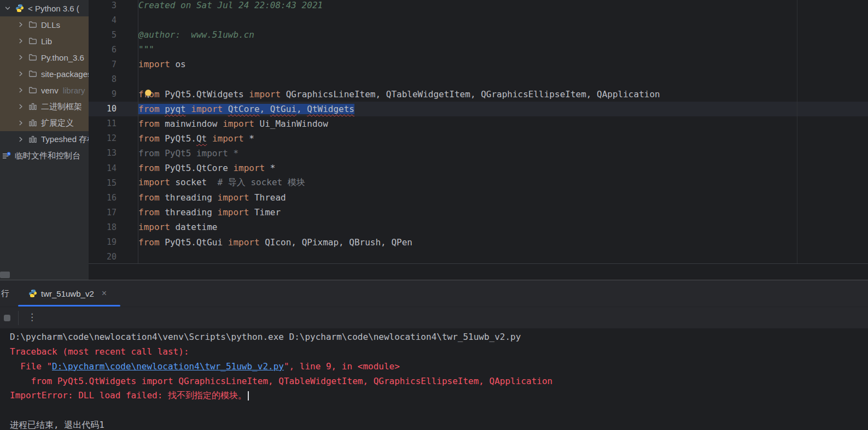  What do you see at coordinates (478, 182) in the screenshot?
I see `code-line-15: 15import socket # 导入 socket 模块` at bounding box center [478, 182].